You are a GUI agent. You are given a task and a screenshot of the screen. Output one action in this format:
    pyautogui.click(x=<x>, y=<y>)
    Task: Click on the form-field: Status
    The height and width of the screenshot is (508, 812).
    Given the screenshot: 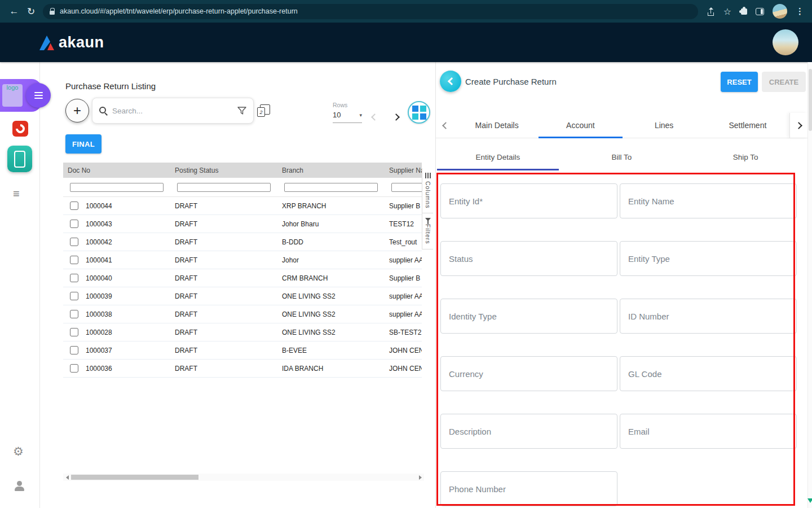 What is the action you would take?
    pyautogui.click(x=529, y=259)
    